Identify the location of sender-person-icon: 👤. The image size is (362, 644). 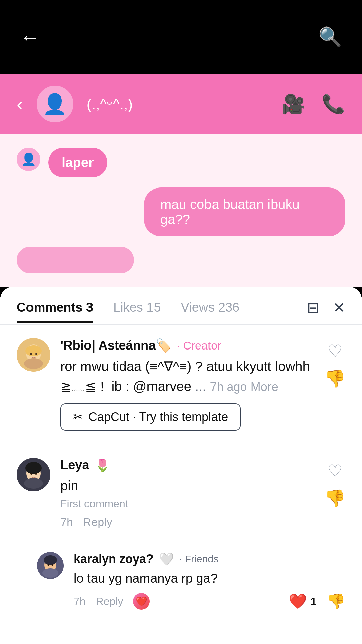
(29, 159).